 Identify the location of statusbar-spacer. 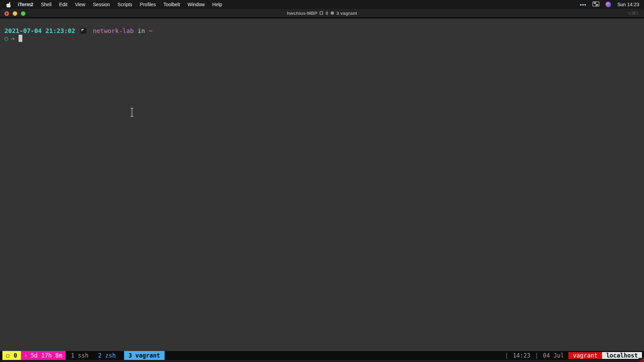
(333, 355).